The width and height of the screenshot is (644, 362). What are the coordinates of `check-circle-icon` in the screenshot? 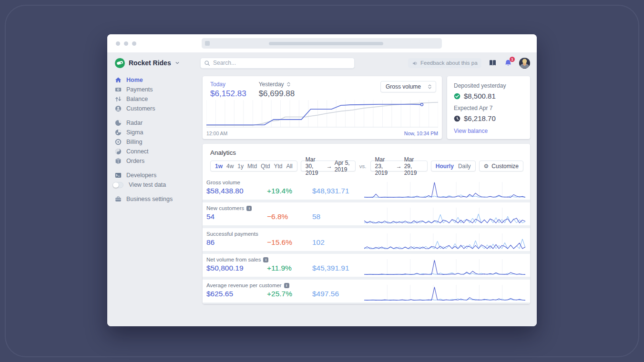 It's located at (457, 96).